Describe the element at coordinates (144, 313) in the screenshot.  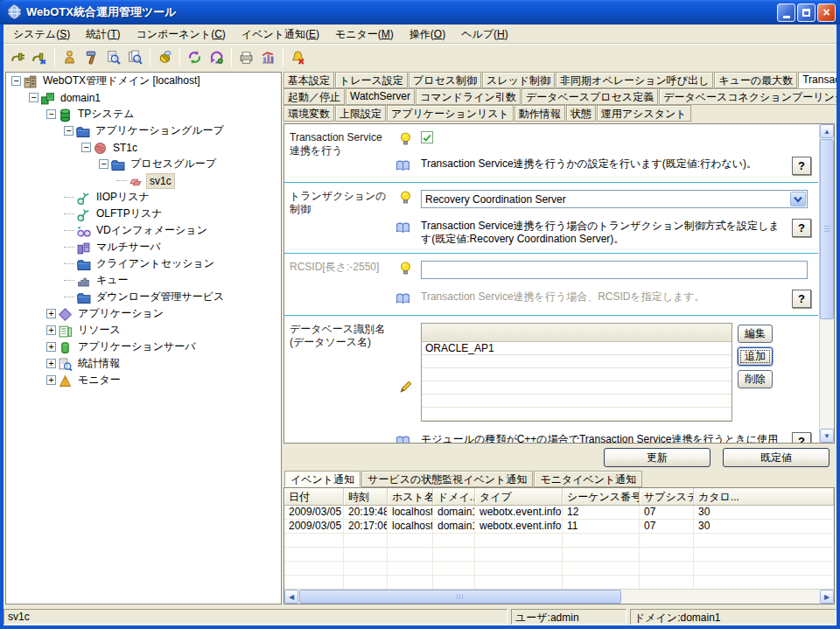
I see `tree-item--: +アプリケーション` at that location.